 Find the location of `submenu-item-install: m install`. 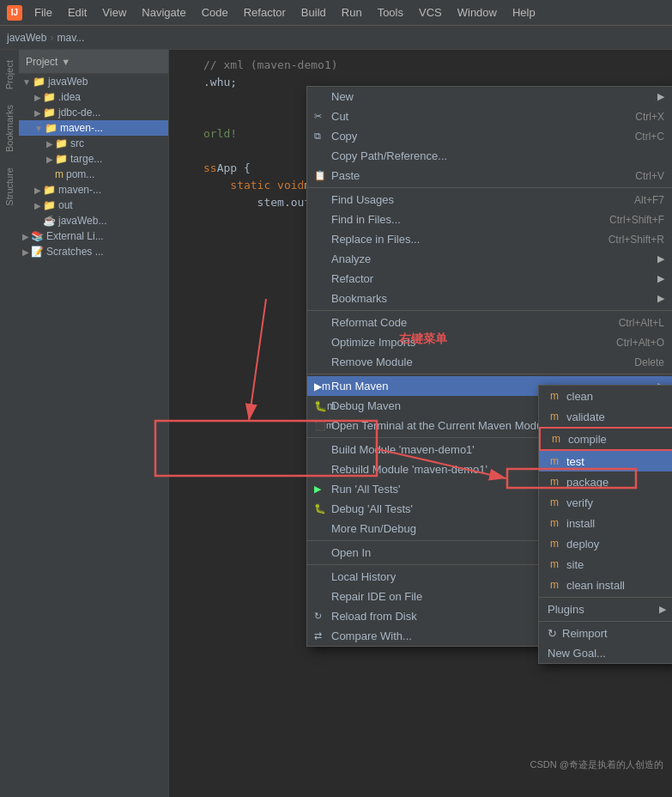

submenu-item-install: m install is located at coordinates (606, 523).